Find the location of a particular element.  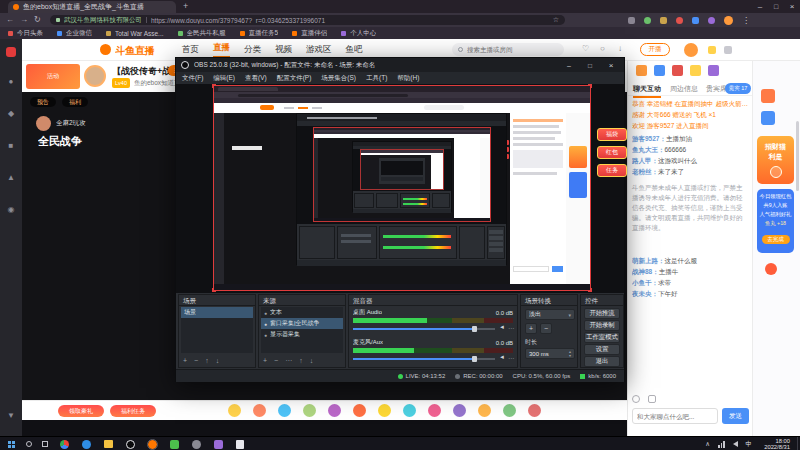

obs-maximize-button: □ is located at coordinates (590, 65).